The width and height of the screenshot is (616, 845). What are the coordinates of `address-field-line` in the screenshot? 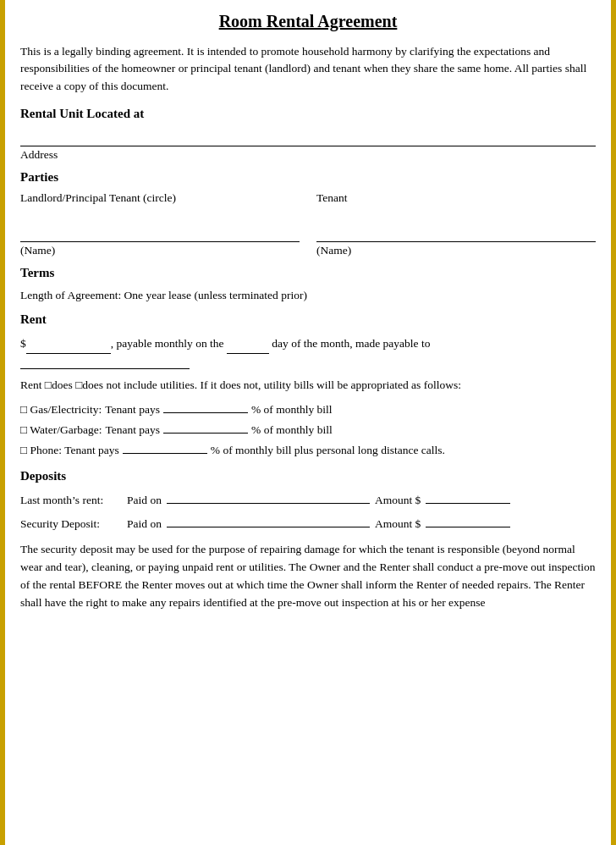 It's located at (308, 137).